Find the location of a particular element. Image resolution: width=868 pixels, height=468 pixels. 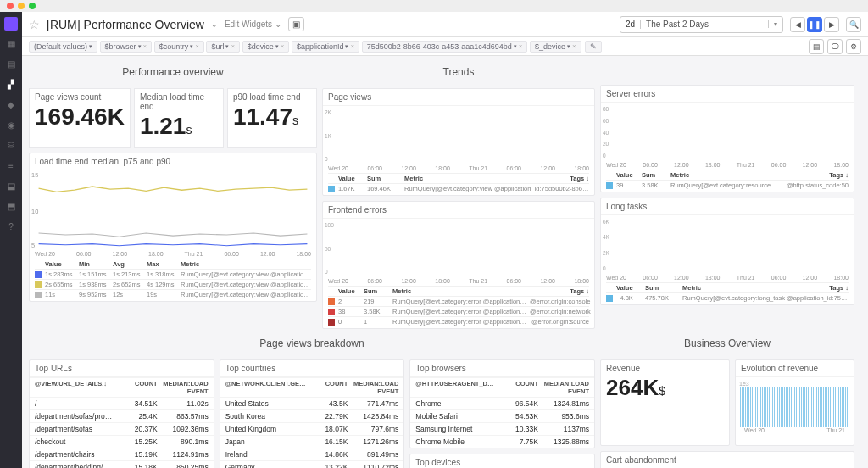

filter-pill: $_device ▾ × is located at coordinates (556, 47).